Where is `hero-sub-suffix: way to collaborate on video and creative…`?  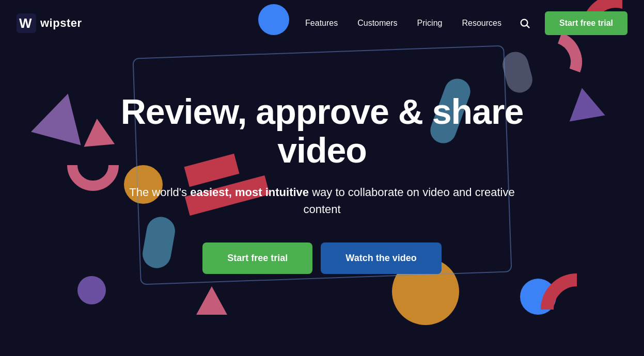
hero-sub-suffix: way to collaborate on video and creative… is located at coordinates (409, 201).